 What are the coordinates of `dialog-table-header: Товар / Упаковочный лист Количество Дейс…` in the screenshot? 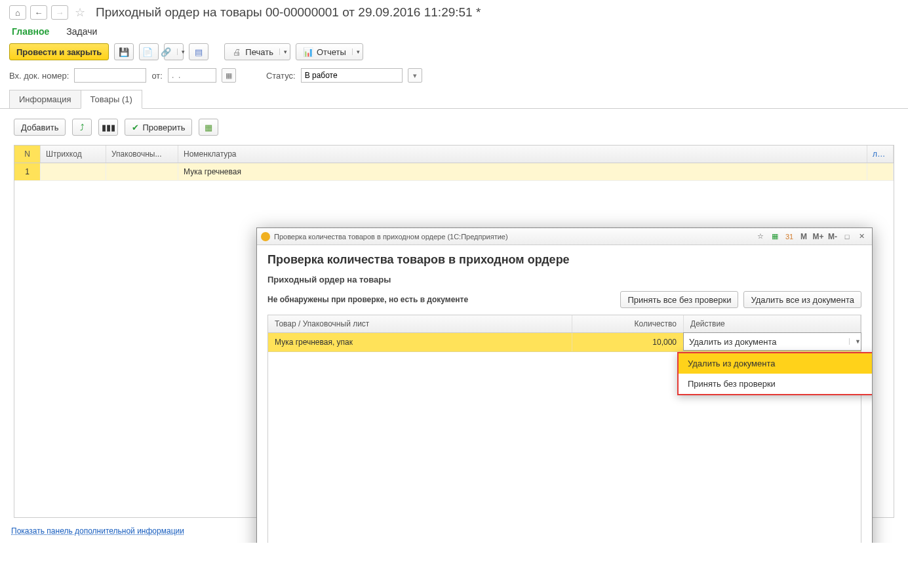 It's located at (564, 324).